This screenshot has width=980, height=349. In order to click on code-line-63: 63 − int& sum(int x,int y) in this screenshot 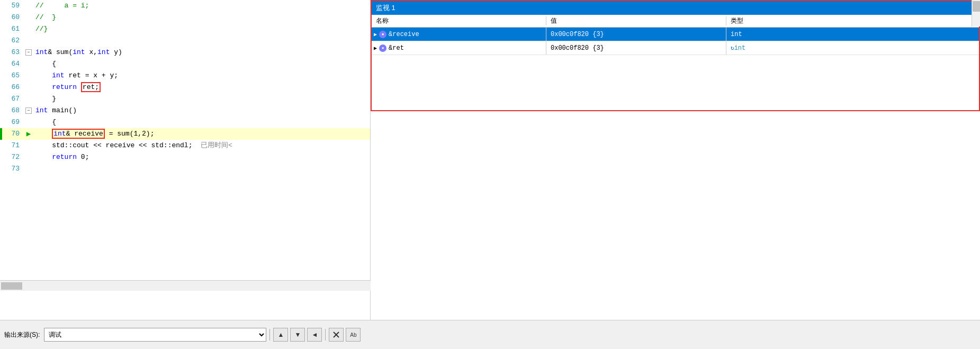, I will do `click(185, 52)`.